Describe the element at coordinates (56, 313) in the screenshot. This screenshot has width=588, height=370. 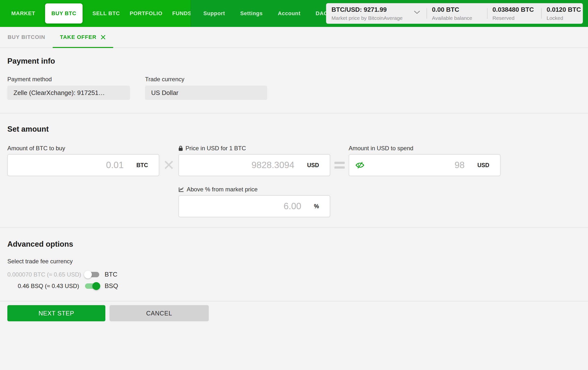
I see `next-step-button: NEXT STEP` at that location.